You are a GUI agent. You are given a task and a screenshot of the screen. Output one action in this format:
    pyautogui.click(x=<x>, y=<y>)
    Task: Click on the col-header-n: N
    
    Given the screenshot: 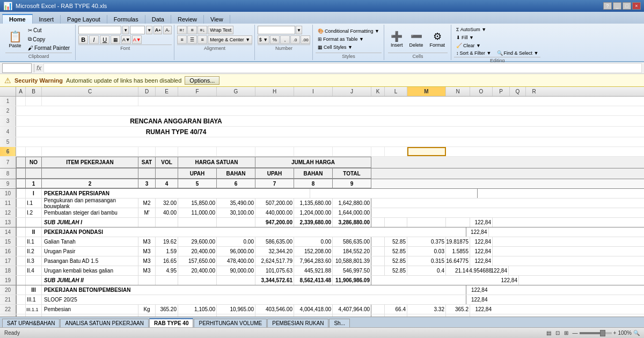 What is the action you would take?
    pyautogui.click(x=458, y=91)
    